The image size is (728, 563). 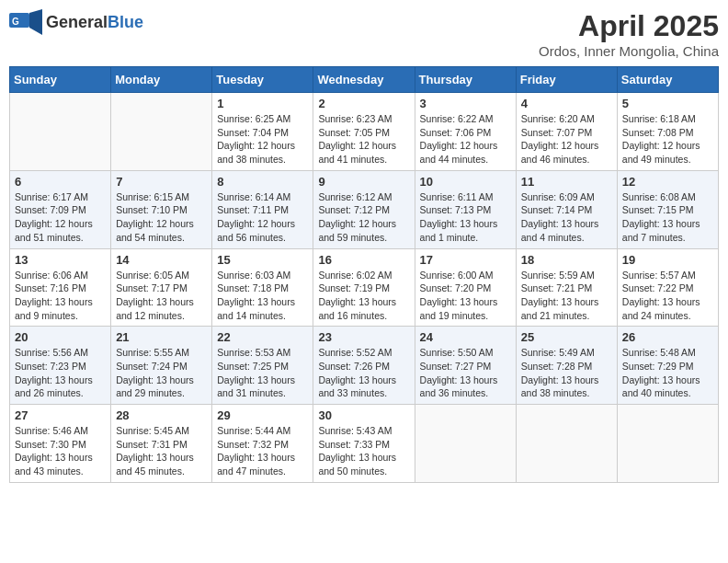 What do you see at coordinates (465, 373) in the screenshot?
I see `day-info: Sunrise: 5:50 AM Sunset: 7:27 PM Dayligh…` at bounding box center [465, 373].